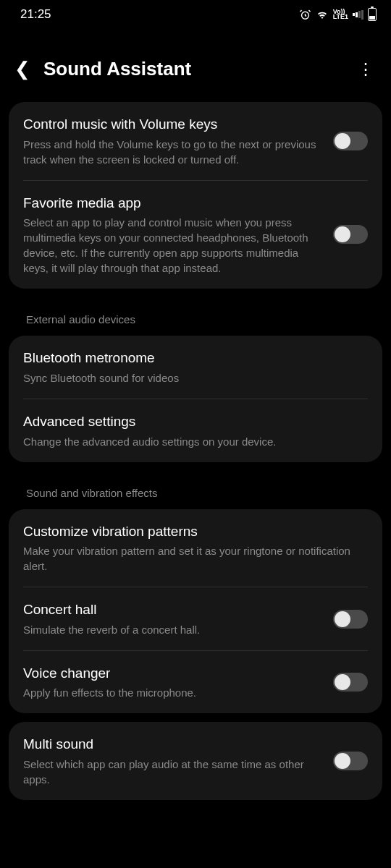 Image resolution: width=391 pixels, height=868 pixels. What do you see at coordinates (36, 14) in the screenshot?
I see `status-time: 21:25` at bounding box center [36, 14].